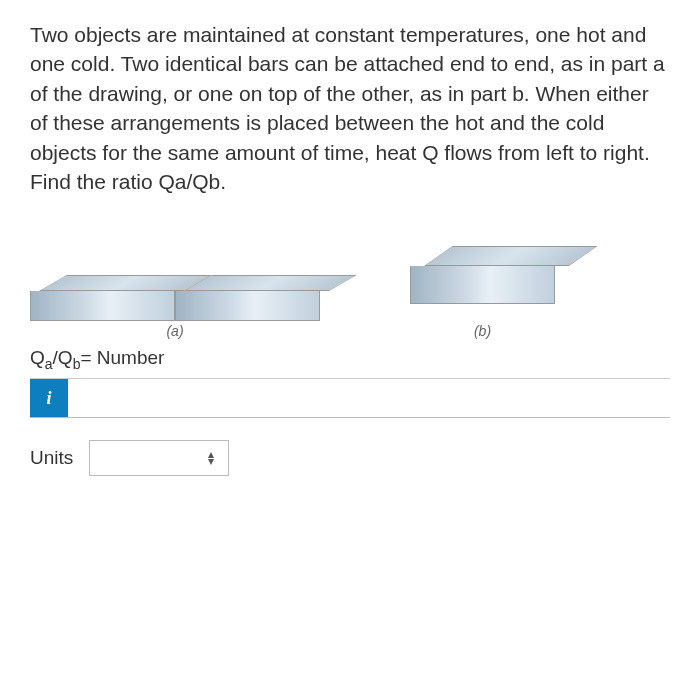 The width and height of the screenshot is (700, 676). What do you see at coordinates (248, 295) in the screenshot?
I see `bar-right` at bounding box center [248, 295].